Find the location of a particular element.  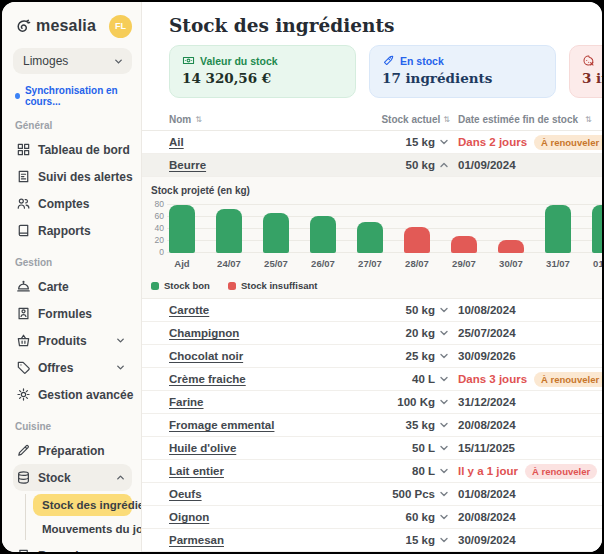

column-header-date-fin-de-stock: Date estimée fin de stock⇅ is located at coordinates (526, 120).